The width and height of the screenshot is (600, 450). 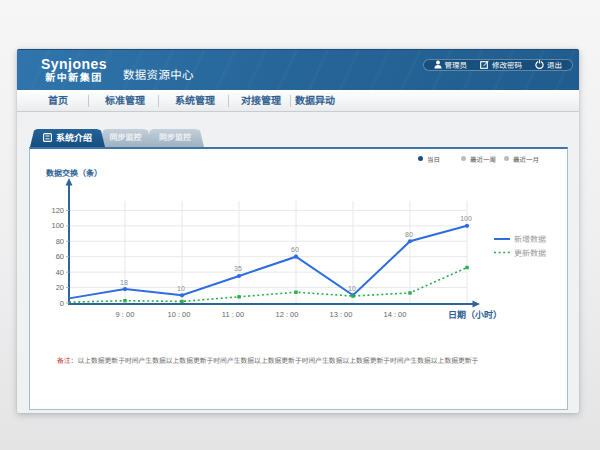 I want to click on user-menu-label: 退出, so click(x=554, y=64).